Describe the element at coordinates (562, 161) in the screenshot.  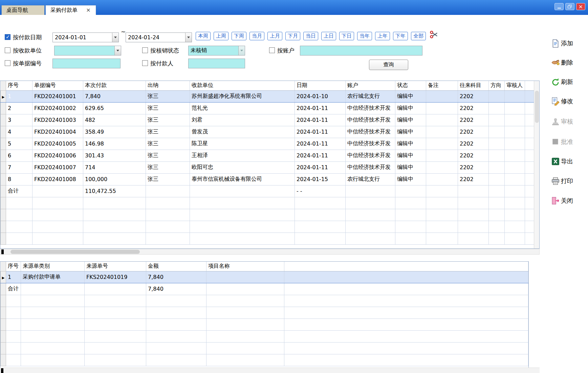
I see `export-button: 导出` at that location.